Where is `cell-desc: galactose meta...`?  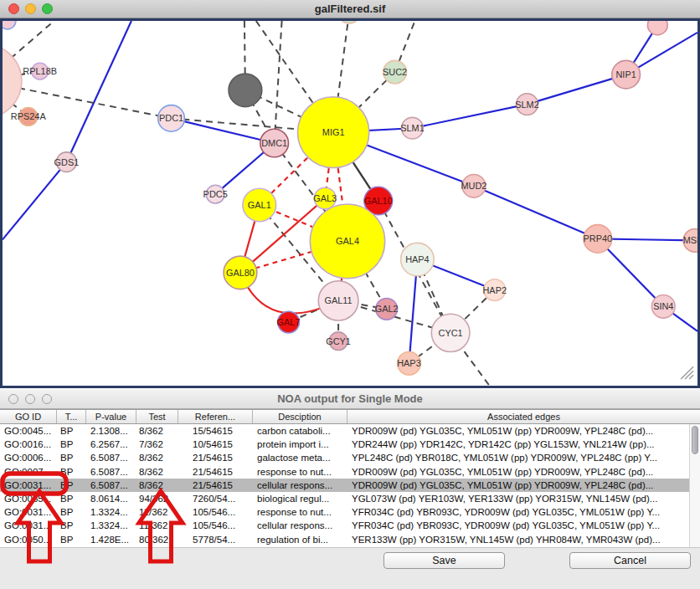 cell-desc: galactose meta... is located at coordinates (300, 458).